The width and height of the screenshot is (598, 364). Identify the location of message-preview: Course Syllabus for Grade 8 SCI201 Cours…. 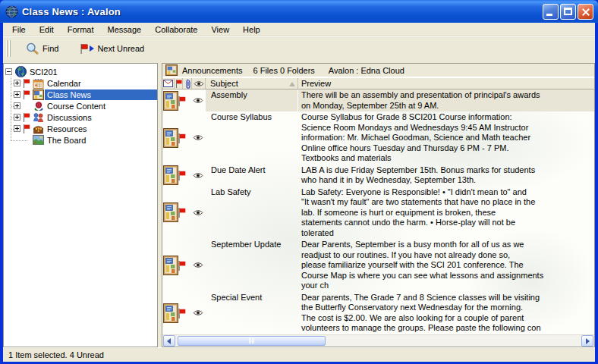
(446, 138).